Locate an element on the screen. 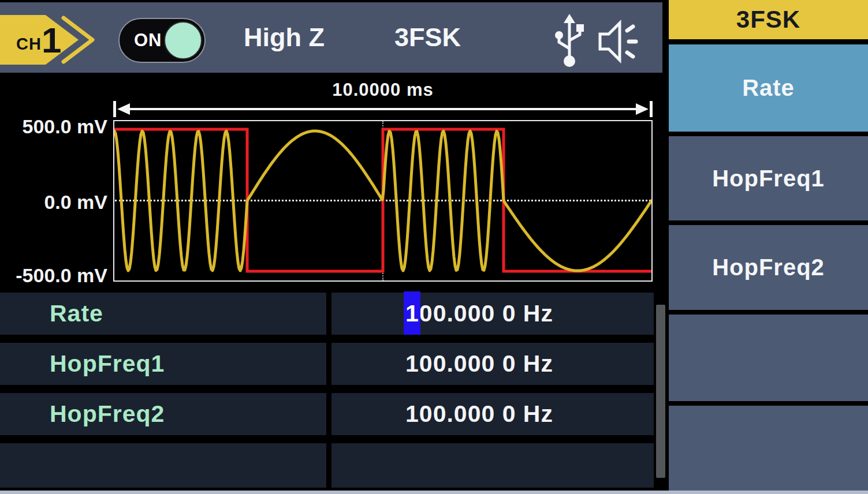 The height and width of the screenshot is (494, 868). speaker-icon is located at coordinates (623, 42).